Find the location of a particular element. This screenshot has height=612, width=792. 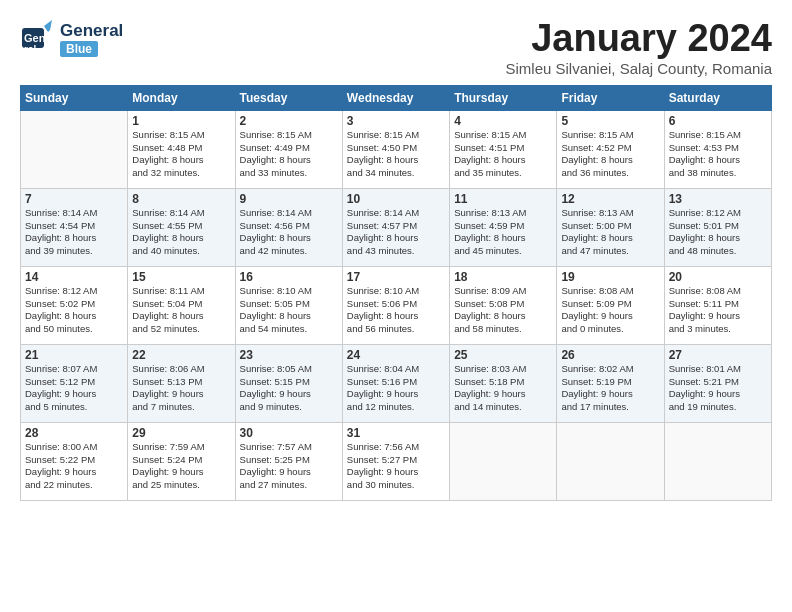

day-number: 19 is located at coordinates (610, 277).